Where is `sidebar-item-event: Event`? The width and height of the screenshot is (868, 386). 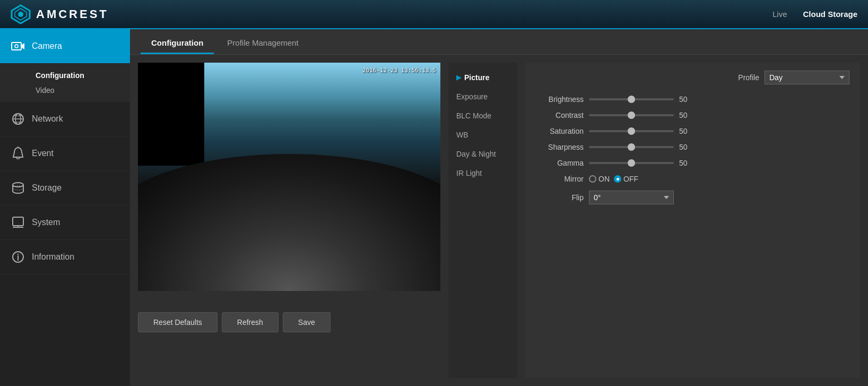
sidebar-item-event: Event is located at coordinates (65, 154).